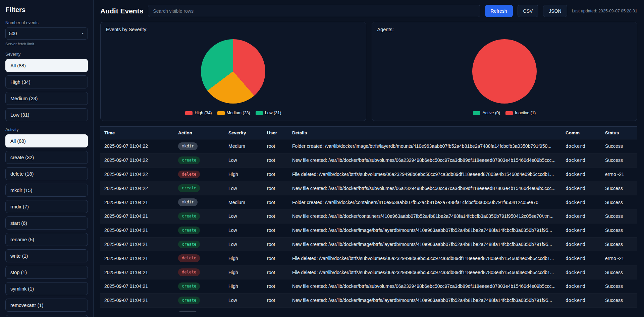  Describe the element at coordinates (47, 239) in the screenshot. I see `filter-activity-rename-5: rename (5)` at that location.